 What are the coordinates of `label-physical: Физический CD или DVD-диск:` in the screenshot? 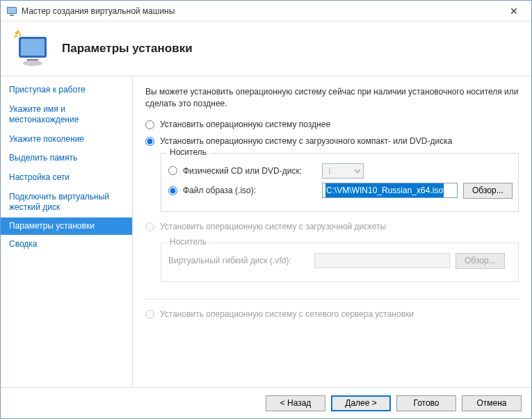 It's located at (252, 171).